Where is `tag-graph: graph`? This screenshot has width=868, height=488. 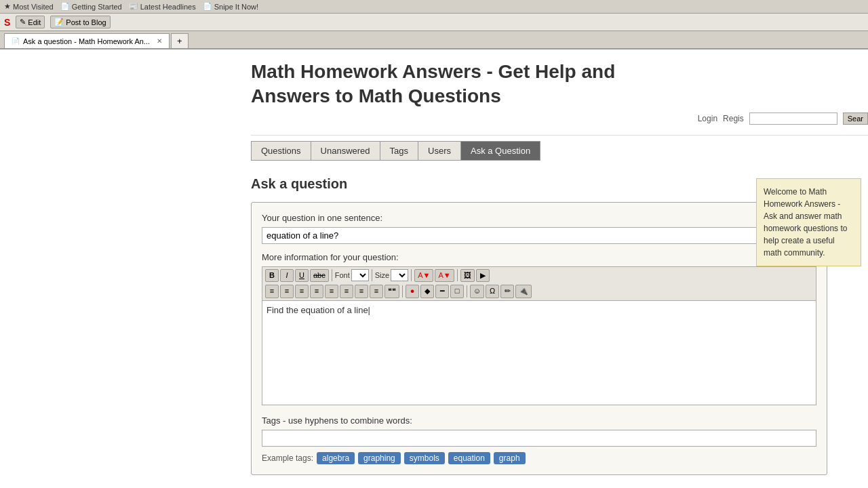 tag-graph: graph is located at coordinates (510, 458).